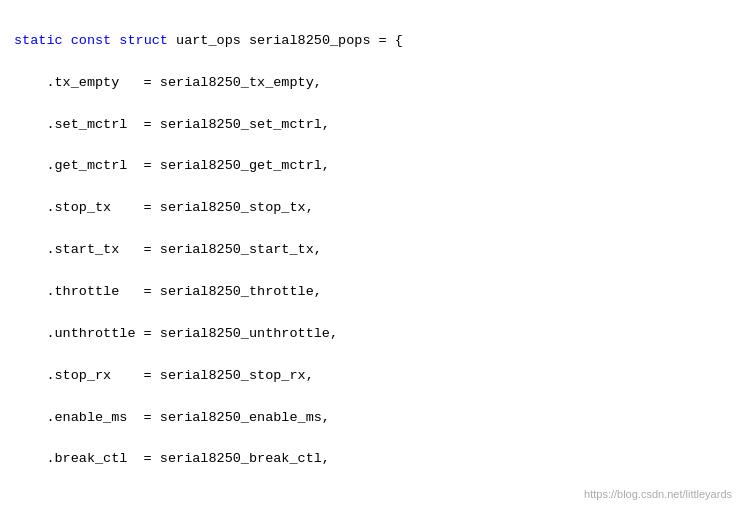  I want to click on line-9: .stop_rx = serial8250_stop_rx,, so click(371, 376).